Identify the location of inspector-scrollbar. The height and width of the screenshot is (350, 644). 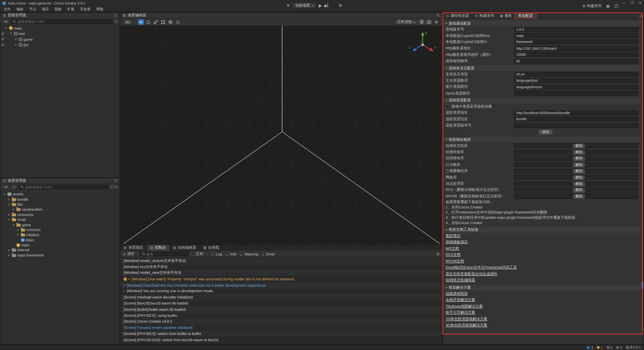
(642, 181).